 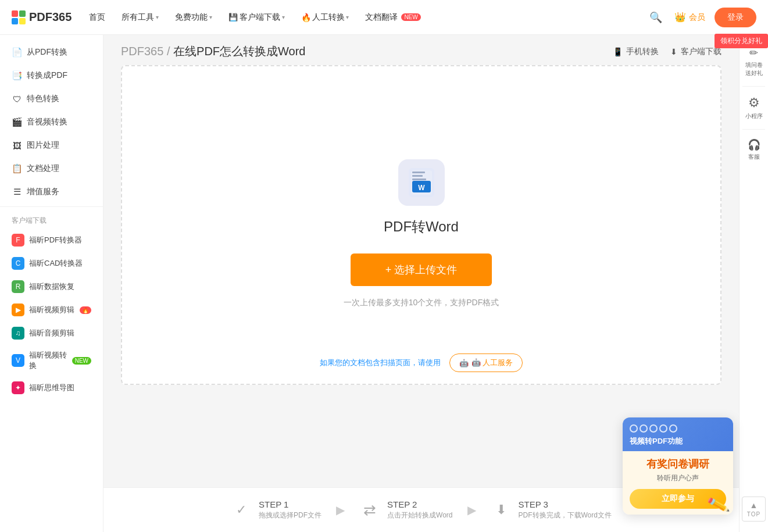 What do you see at coordinates (701, 17) in the screenshot?
I see `header-right: 🔍 👑 会员 登录` at bounding box center [701, 17].